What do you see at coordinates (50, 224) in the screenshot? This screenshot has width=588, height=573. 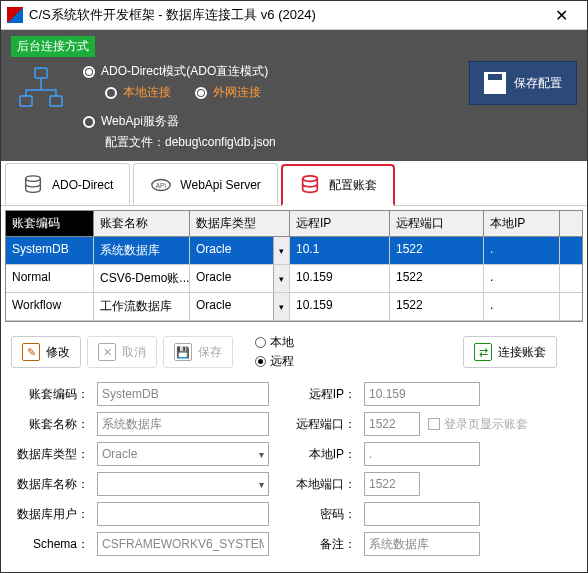 I see `col-code: 账套编码` at bounding box center [50, 224].